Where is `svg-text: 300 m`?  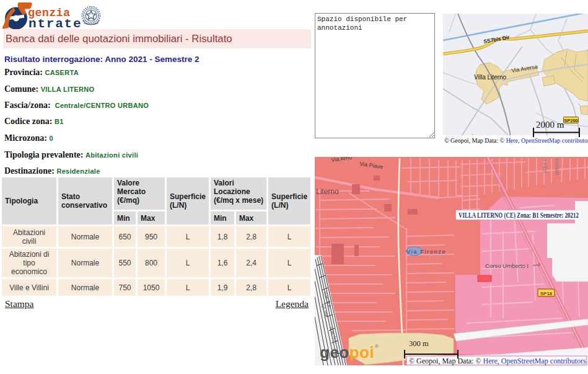
svg-text: 300 m is located at coordinates (419, 344).